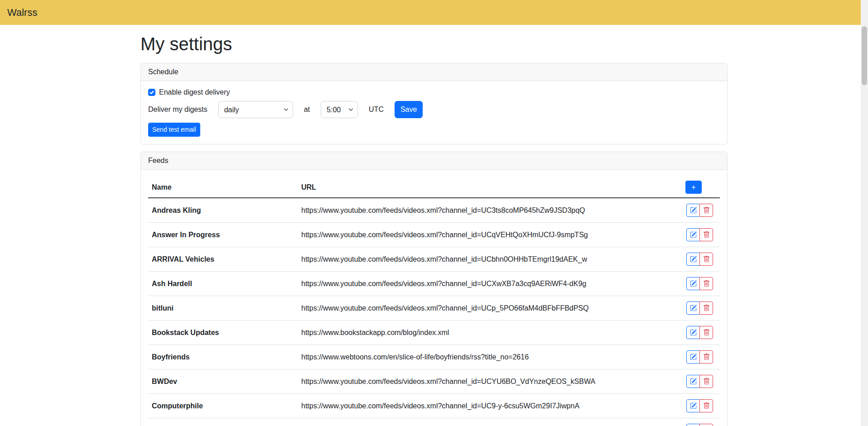  I want to click on feed-name: Bookstack Updates, so click(223, 333).